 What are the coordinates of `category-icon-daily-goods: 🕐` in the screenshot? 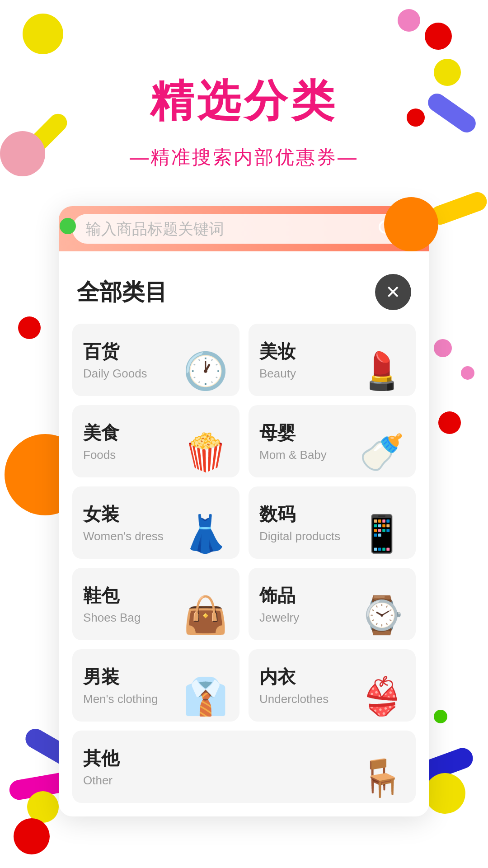 It's located at (206, 369).